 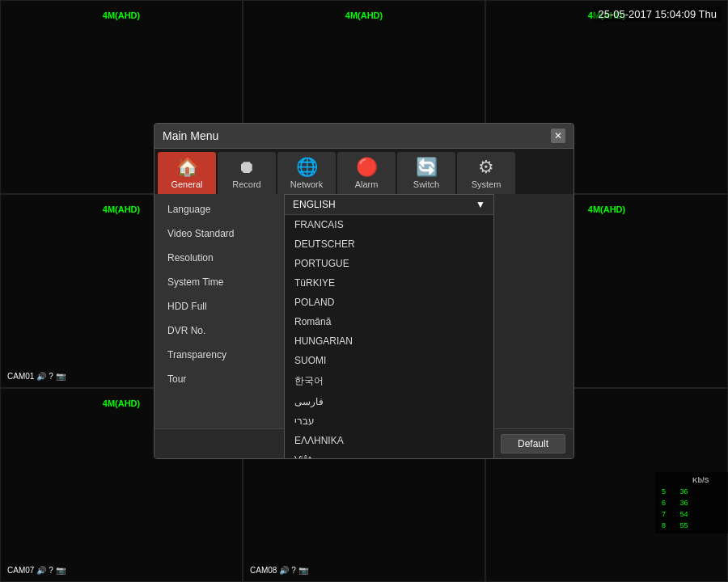 What do you see at coordinates (366, 173) in the screenshot?
I see `tab-alarm: 🔴 Alarm` at bounding box center [366, 173].